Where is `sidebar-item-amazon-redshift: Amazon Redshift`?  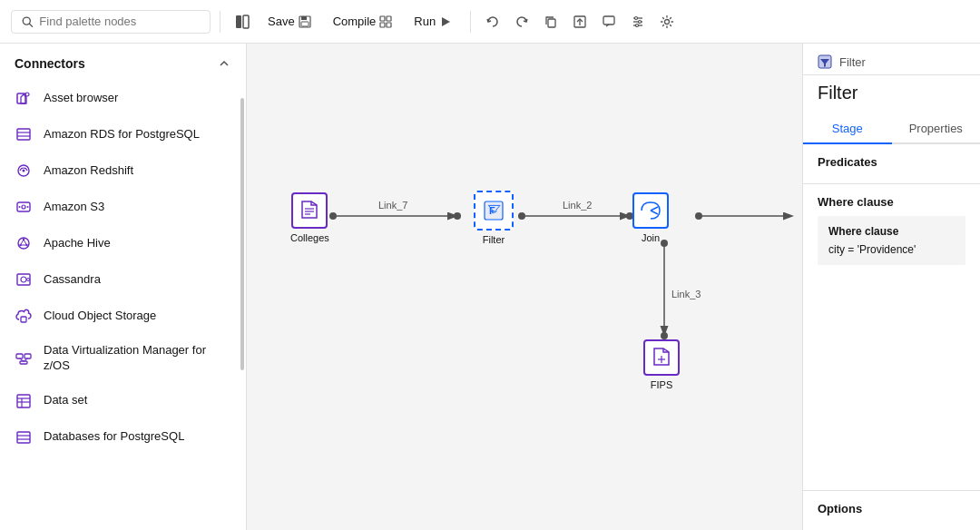
sidebar-item-amazon-redshift: Amazon Redshift is located at coordinates (123, 171).